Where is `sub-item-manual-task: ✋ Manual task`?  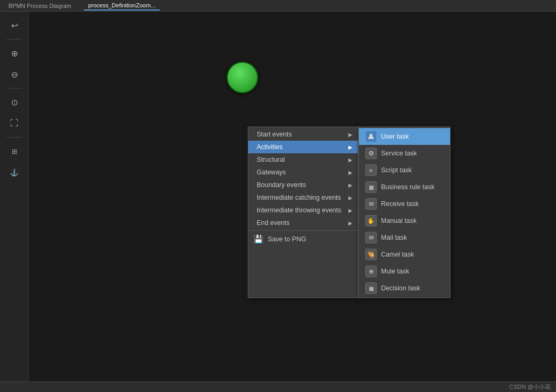
sub-item-manual-task: ✋ Manual task is located at coordinates (405, 221).